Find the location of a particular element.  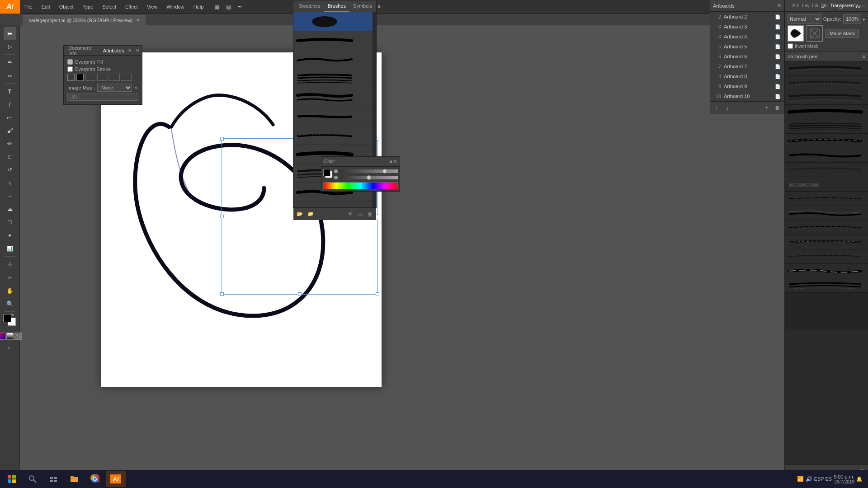

artboard-item-3: 3 Artboard 3 📄 is located at coordinates (747, 27).